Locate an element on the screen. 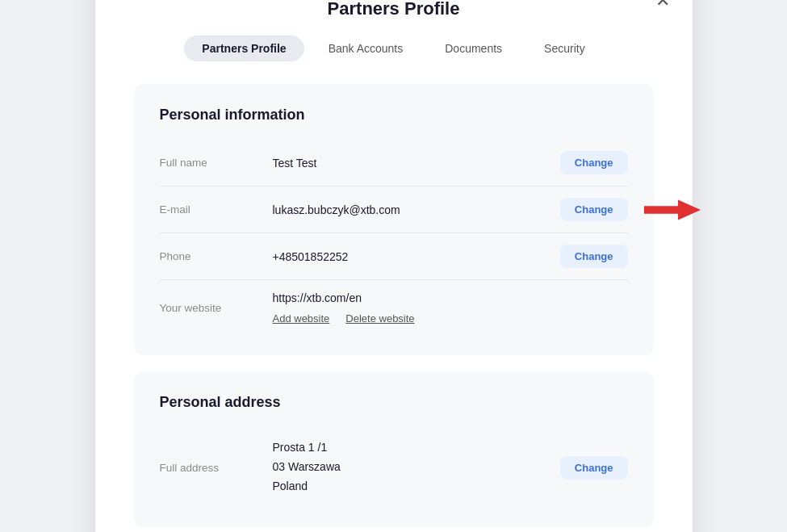 The width and height of the screenshot is (787, 532). phone-value: +48501852252 is located at coordinates (417, 257).